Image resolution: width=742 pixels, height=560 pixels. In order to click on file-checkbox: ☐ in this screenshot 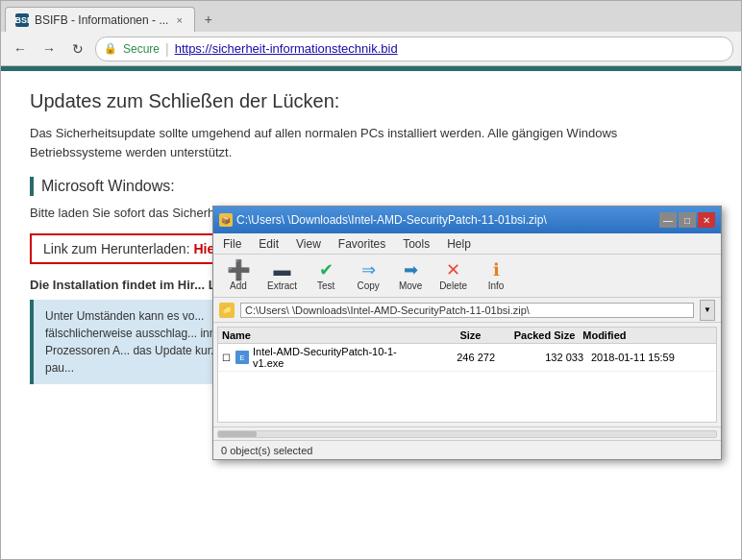, I will do `click(227, 357)`.